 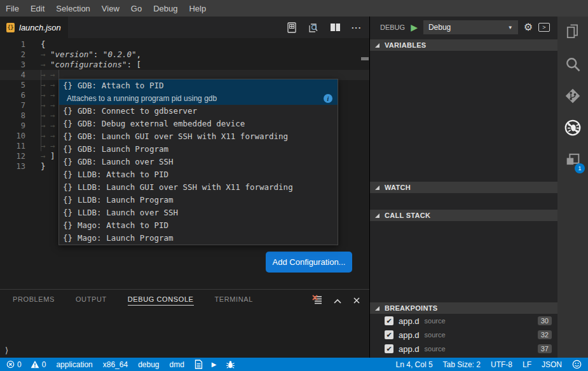 What do you see at coordinates (198, 111) in the screenshot?
I see `suggest-item: {}GDB: Connect to gdbserver` at bounding box center [198, 111].